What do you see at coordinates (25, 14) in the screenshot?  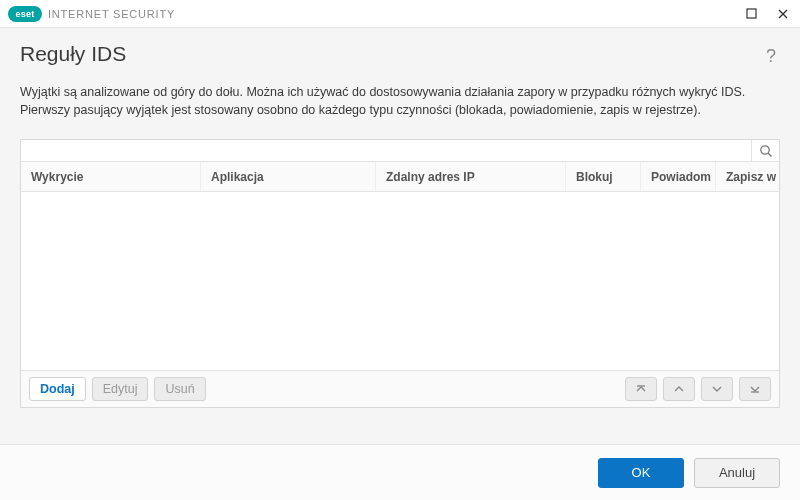 I see `brand-logo: eset` at bounding box center [25, 14].